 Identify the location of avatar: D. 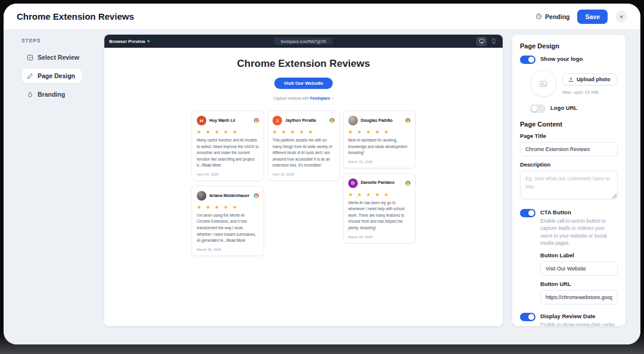
(353, 183).